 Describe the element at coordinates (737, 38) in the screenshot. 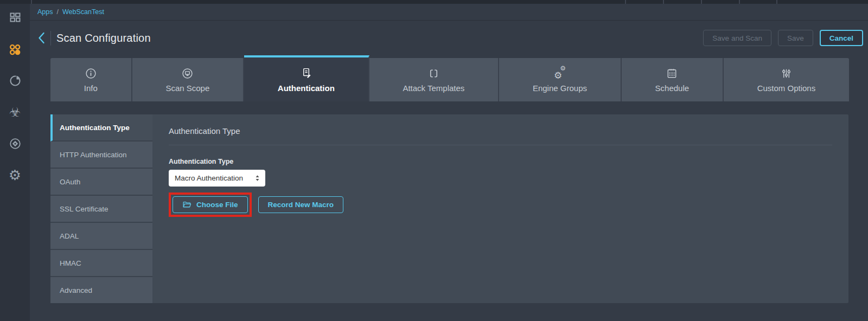

I see `save-and-scan-button: Save and Scan` at that location.